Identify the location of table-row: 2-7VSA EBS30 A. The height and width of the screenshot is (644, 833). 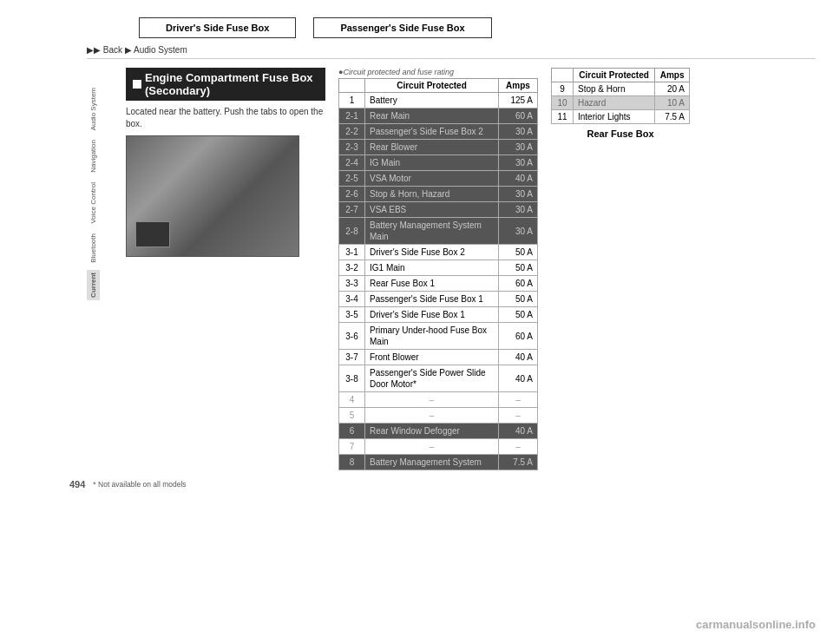
(439, 210).